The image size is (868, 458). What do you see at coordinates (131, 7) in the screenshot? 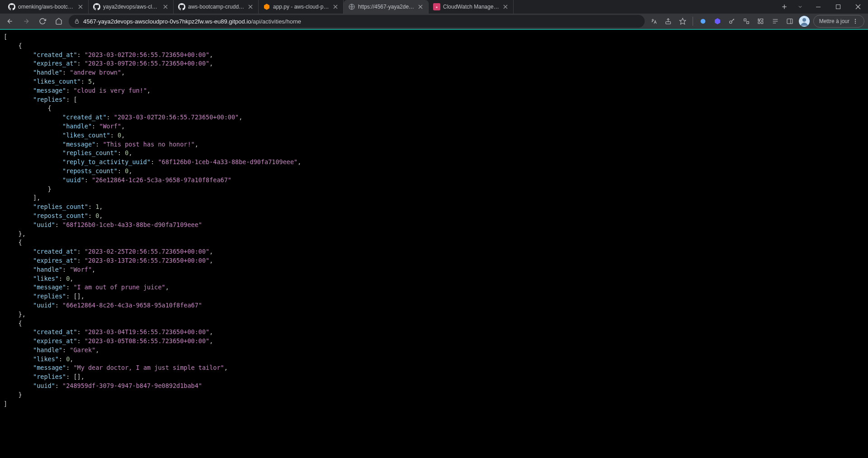
I see `tab-1: yaya2devops/aws-cloud-project` at bounding box center [131, 7].